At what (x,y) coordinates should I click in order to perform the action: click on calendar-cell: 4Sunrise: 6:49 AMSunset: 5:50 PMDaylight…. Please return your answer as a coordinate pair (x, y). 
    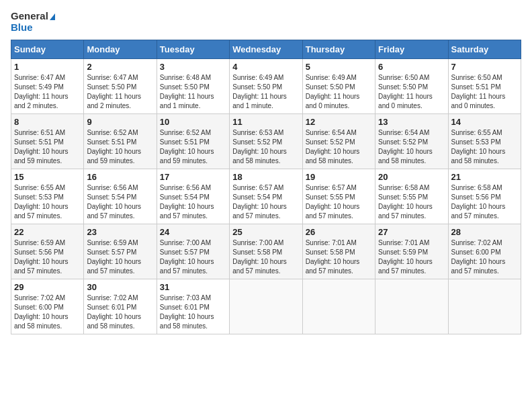
    Looking at the image, I should click on (266, 87).